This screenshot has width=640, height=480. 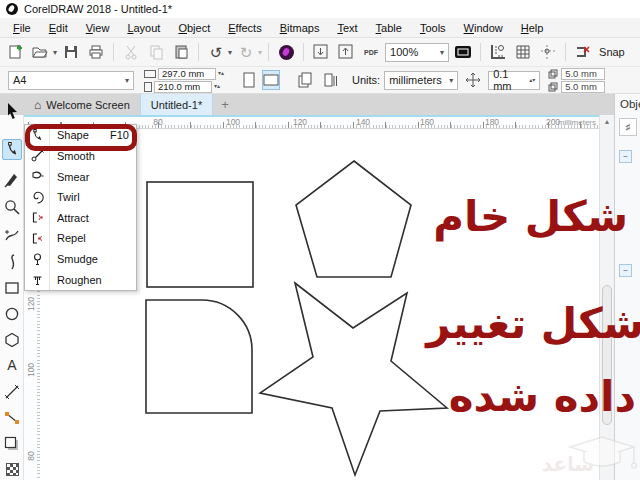 I want to click on app-launcher-button, so click(x=286, y=52).